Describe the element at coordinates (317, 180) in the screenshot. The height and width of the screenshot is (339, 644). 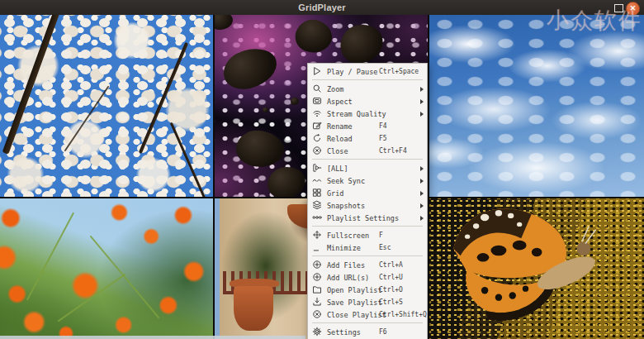
I see `seek-sync-icon` at that location.